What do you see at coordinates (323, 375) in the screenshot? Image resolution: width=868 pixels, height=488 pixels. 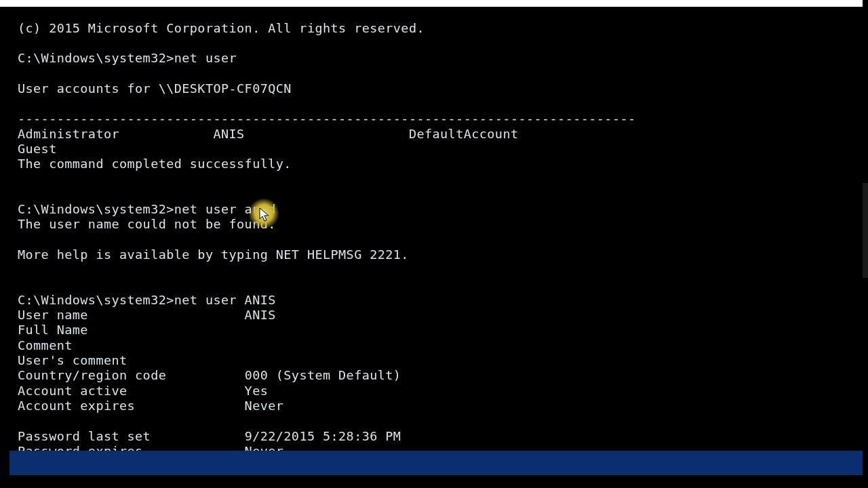 I see `field-country-value: 000 (System Default)` at bounding box center [323, 375].